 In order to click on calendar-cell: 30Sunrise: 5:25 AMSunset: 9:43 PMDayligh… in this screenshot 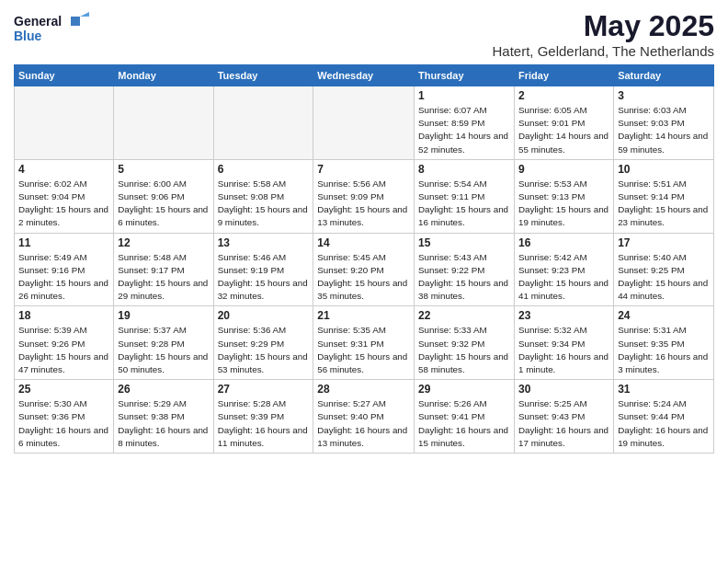, I will do `click(564, 417)`.